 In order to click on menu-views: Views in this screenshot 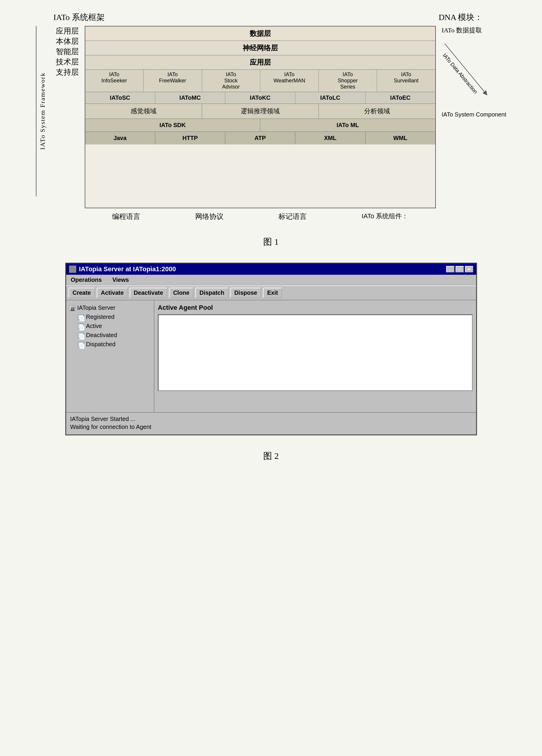, I will do `click(121, 280)`.